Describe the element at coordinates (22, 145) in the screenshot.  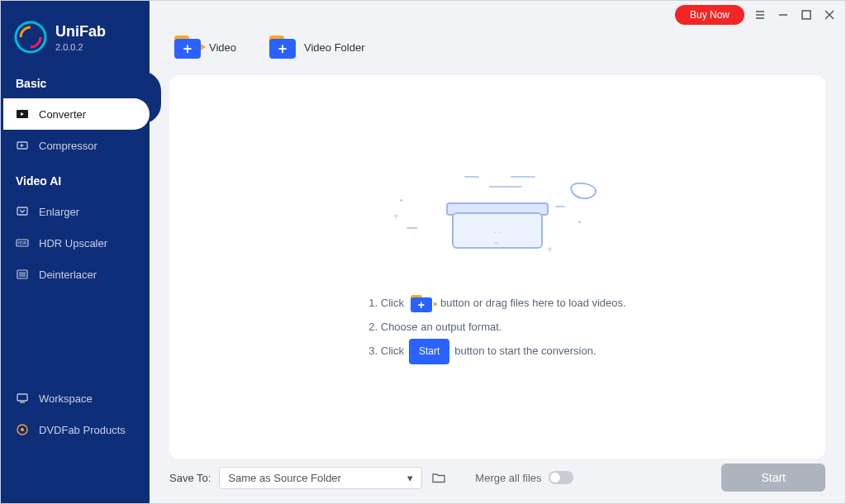
I see `compressor-icon` at that location.